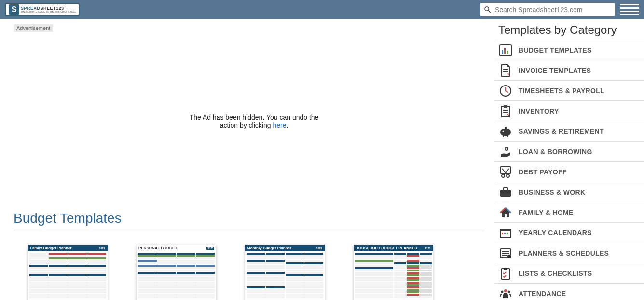 The height and width of the screenshot is (300, 644). Describe the element at coordinates (506, 192) in the screenshot. I see `briefcase-icon` at that location.